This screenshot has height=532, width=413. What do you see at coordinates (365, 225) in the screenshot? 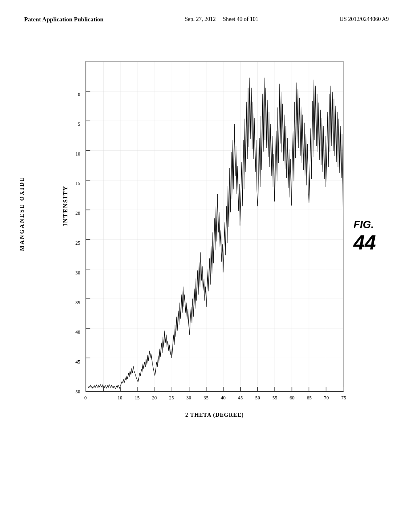
I see `fig-text: FIG.` at bounding box center [365, 225].